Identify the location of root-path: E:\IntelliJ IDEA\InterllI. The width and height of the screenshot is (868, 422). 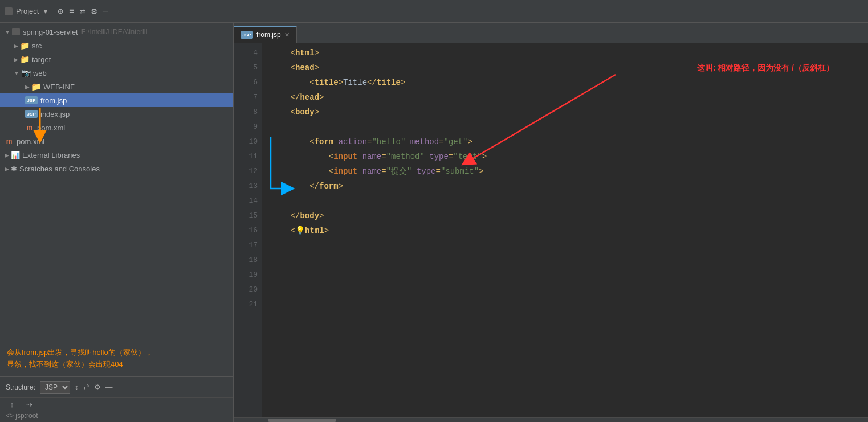
(115, 32).